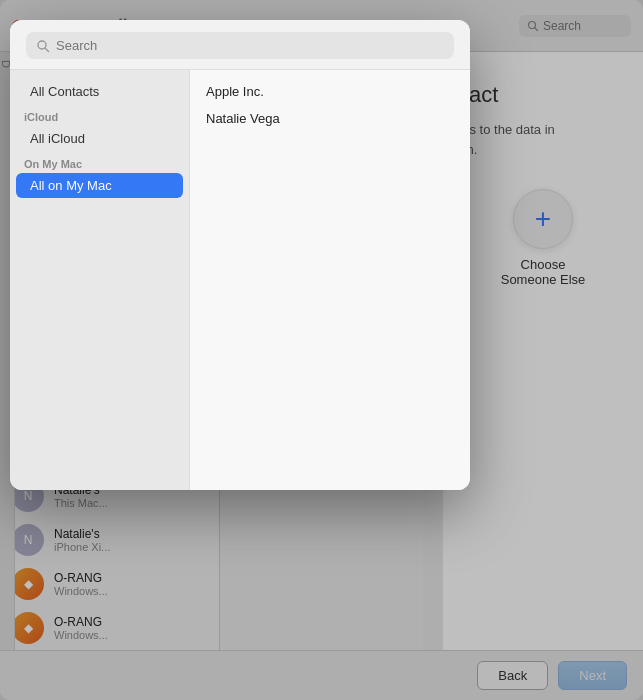  Describe the element at coordinates (100, 115) in the screenshot. I see `sidebar-group-icloud: iCloud` at that location.